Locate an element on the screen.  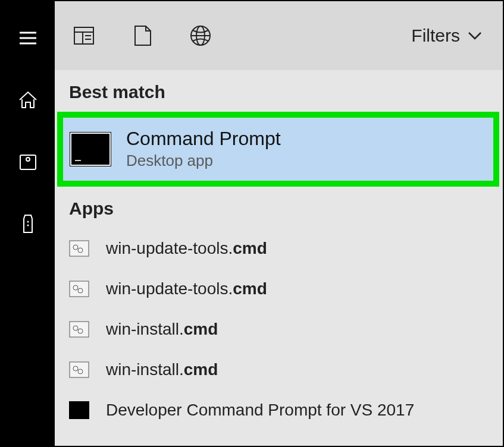
web-icon is located at coordinates (201, 36).